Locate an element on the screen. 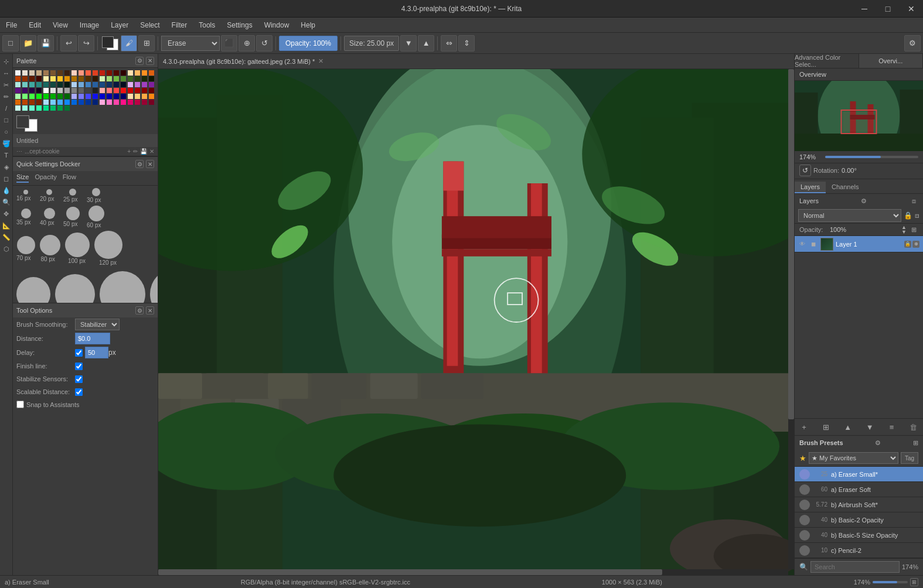  close-button: ✕ is located at coordinates (911, 9).